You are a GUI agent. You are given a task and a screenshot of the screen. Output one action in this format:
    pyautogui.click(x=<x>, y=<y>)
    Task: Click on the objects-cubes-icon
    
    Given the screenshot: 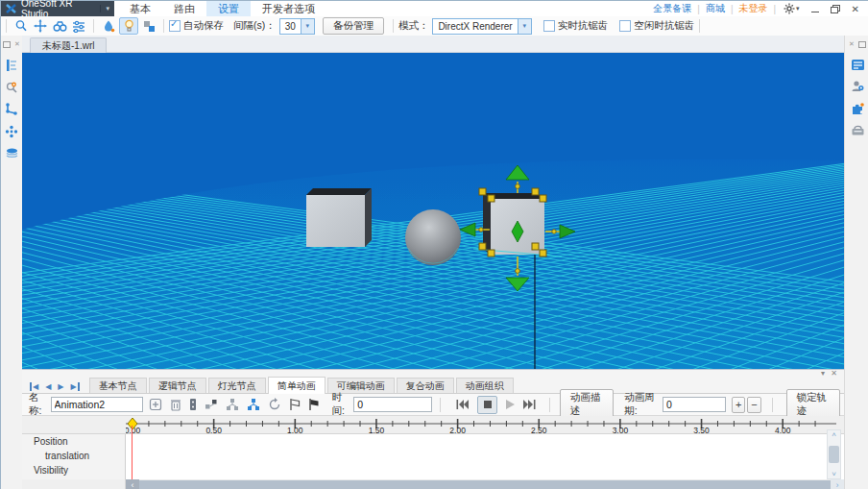 What is the action you would take?
    pyautogui.click(x=149, y=26)
    